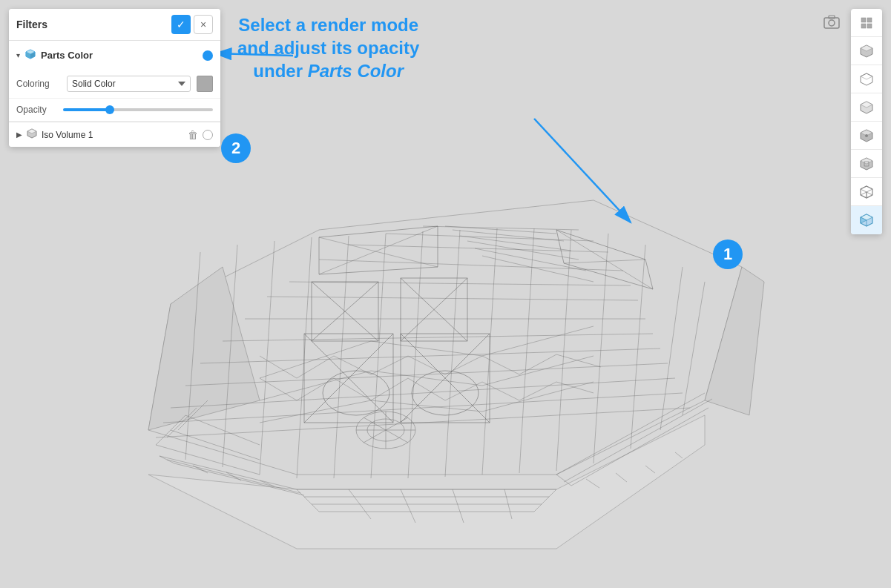 The image size is (891, 588). Describe the element at coordinates (114, 82) in the screenshot. I see `parts-color-section: ▾ Parts Color Coloring Solid Color Varia…` at that location.